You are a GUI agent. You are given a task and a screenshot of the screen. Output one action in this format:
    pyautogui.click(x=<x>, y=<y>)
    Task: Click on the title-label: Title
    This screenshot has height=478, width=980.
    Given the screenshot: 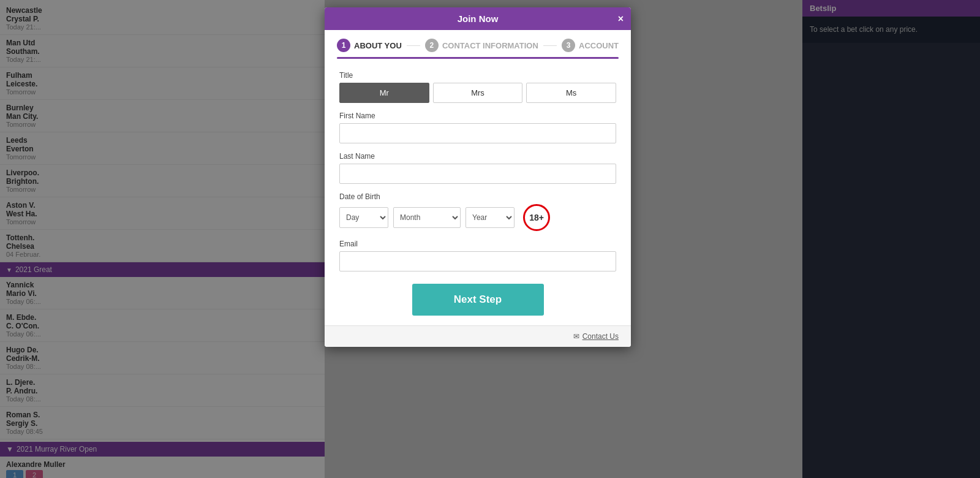 What is the action you would take?
    pyautogui.click(x=478, y=75)
    